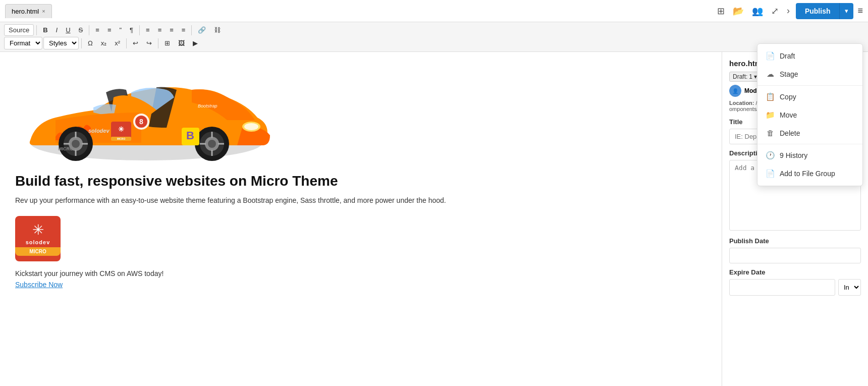 The image size is (868, 386). Describe the element at coordinates (850, 288) in the screenshot. I see `expire-in-select: In` at that location.